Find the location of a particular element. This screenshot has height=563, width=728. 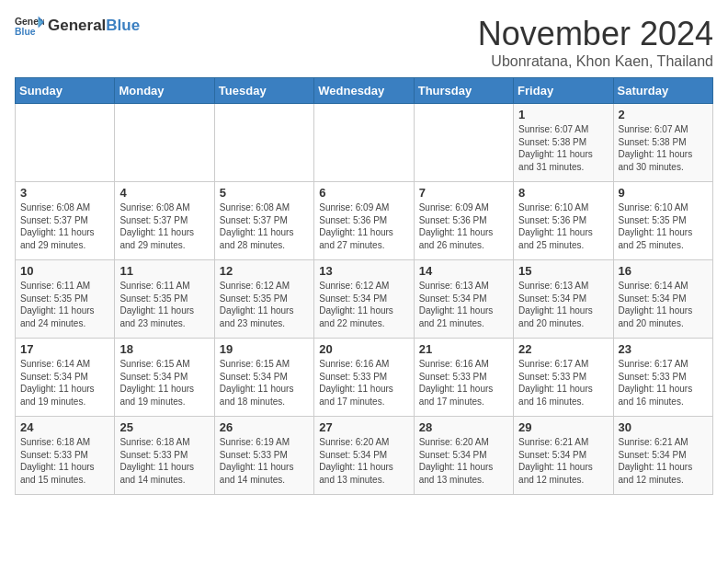

column-header-friday: Friday is located at coordinates (563, 91).